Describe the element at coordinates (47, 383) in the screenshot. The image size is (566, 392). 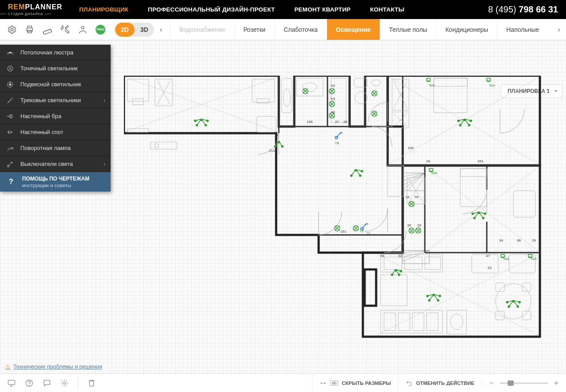
I see `chat-icon` at that location.